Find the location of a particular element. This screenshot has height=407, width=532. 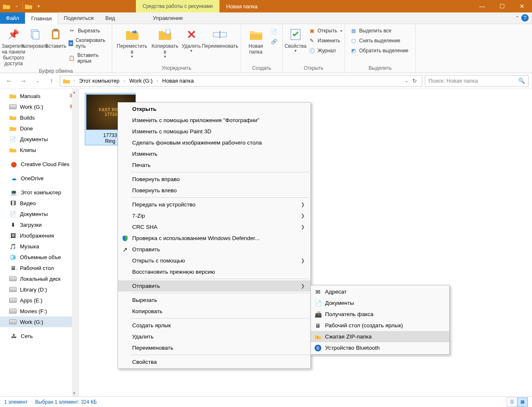

nav-item-local-disk: Локальный диск is located at coordinates (39, 279).